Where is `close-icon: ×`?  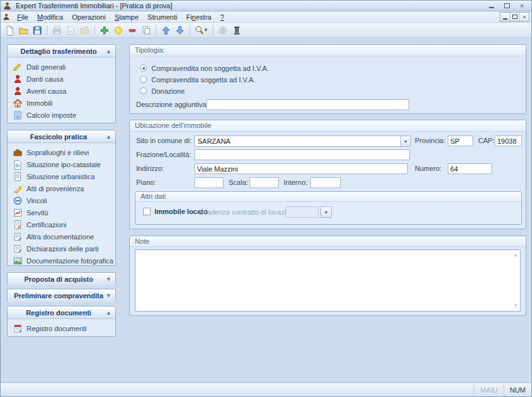
close-icon: × is located at coordinates (522, 6).